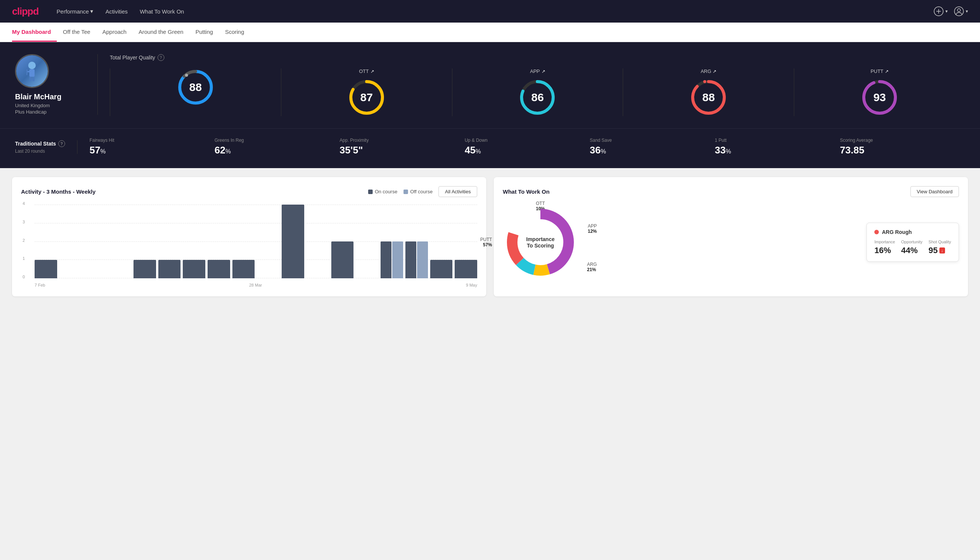  Describe the element at coordinates (935, 192) in the screenshot. I see `view-dashboard-button: View Dashboard` at that location.